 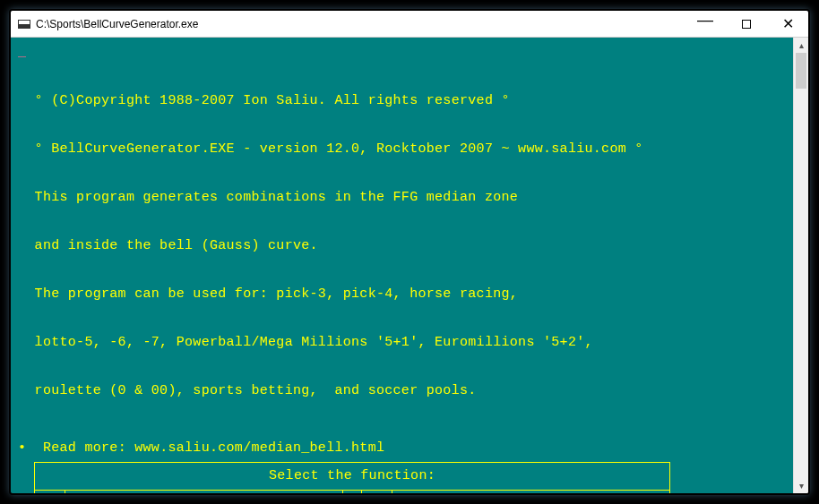 I want to click on scrollbar-up-arrow-icon: ▴, so click(x=801, y=45).